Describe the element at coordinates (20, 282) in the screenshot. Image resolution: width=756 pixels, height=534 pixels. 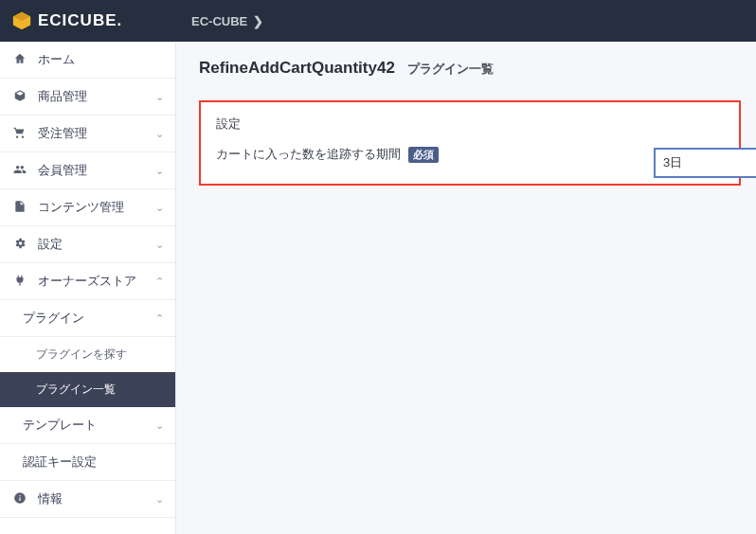
I see `plug-icon` at that location.